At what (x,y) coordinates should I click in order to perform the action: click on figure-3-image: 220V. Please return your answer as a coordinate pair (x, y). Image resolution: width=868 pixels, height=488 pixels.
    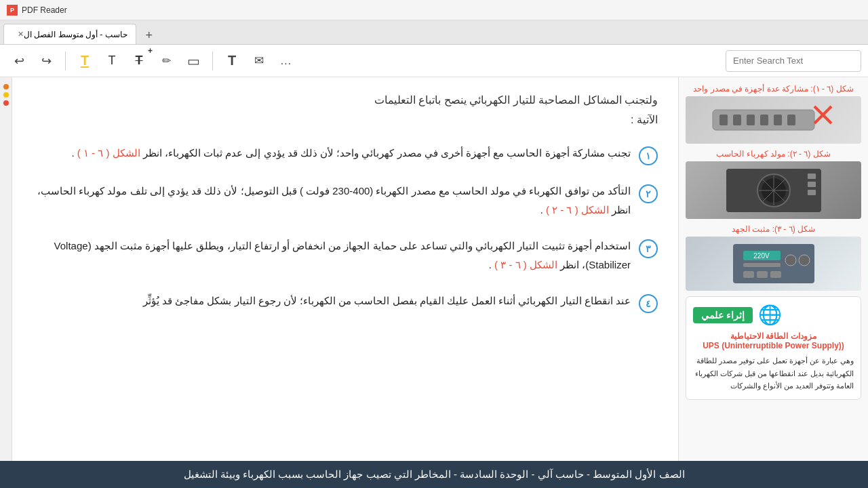
    Looking at the image, I should click on (773, 264).